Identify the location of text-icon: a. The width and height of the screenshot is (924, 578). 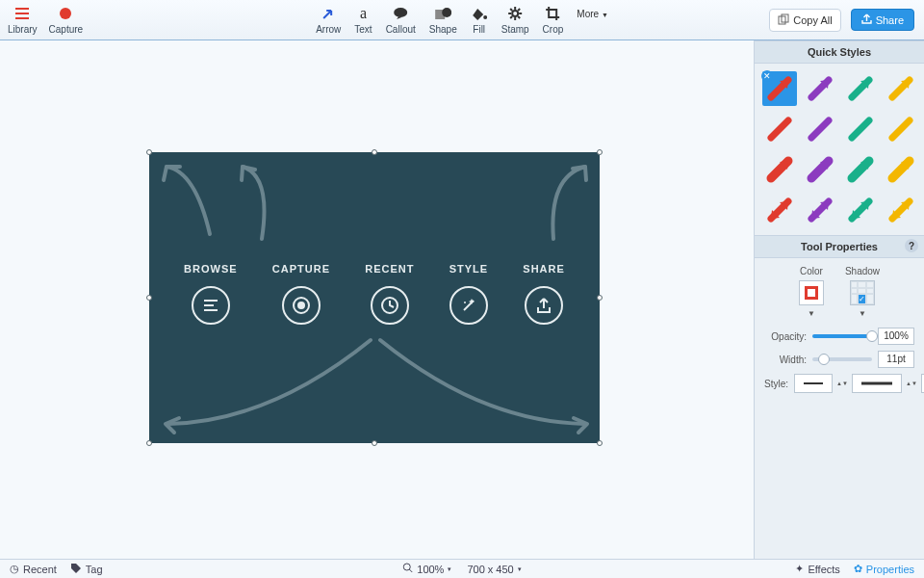
(363, 13).